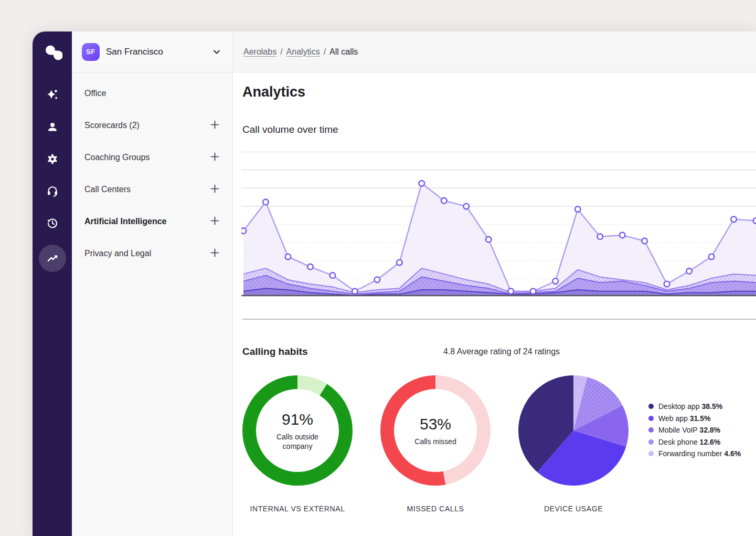  What do you see at coordinates (152, 189) in the screenshot?
I see `sidebar-item-call-centers: Call Centers` at bounding box center [152, 189].